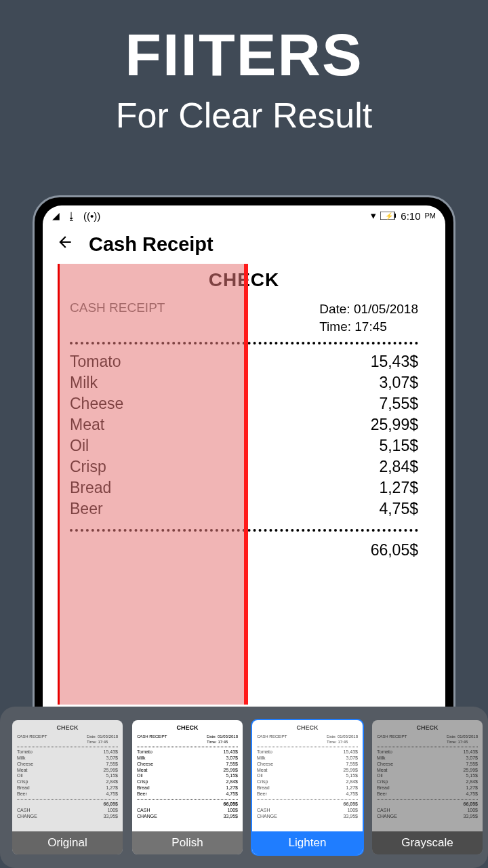 This screenshot has width=488, height=868. What do you see at coordinates (399, 404) in the screenshot?
I see `item-price: 7,55$` at bounding box center [399, 404].